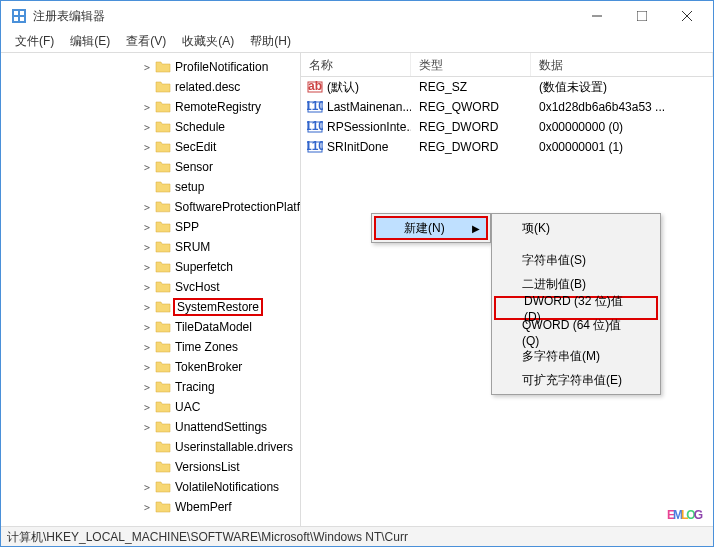 Image resolution: width=714 pixels, height=547 pixels. I want to click on tree-item: >RemoteRegistry, so click(150, 107).